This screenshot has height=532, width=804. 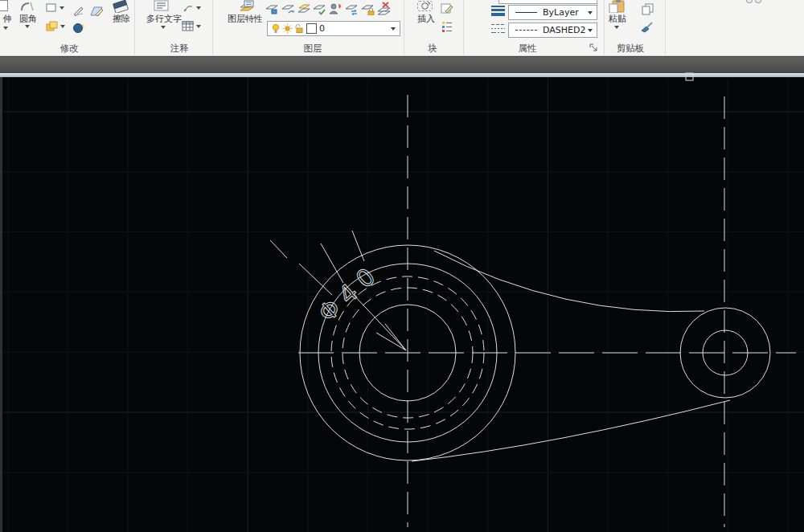 What do you see at coordinates (648, 10) in the screenshot?
I see `copy-clip-icon` at bounding box center [648, 10].